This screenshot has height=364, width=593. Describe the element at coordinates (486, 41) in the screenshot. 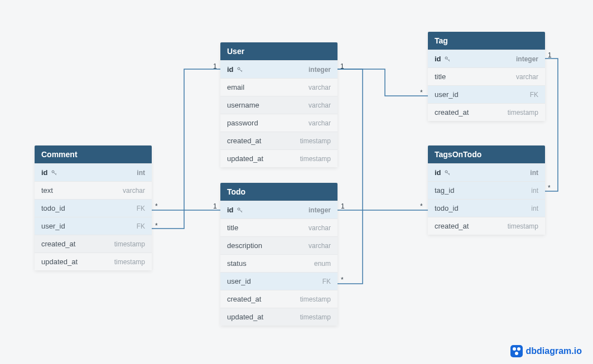

I see `table-header: Tag` at that location.